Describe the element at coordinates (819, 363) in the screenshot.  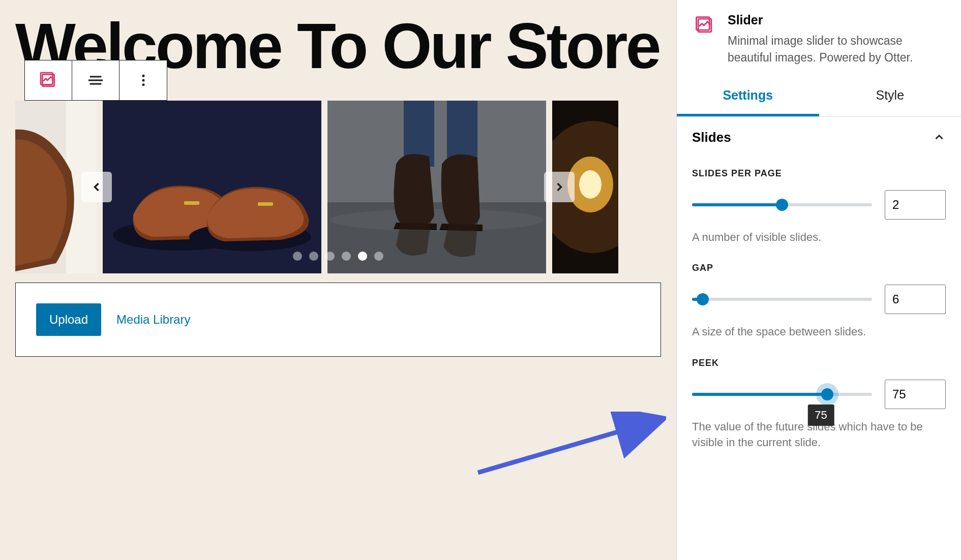
I see `control-label: PEEK` at that location.